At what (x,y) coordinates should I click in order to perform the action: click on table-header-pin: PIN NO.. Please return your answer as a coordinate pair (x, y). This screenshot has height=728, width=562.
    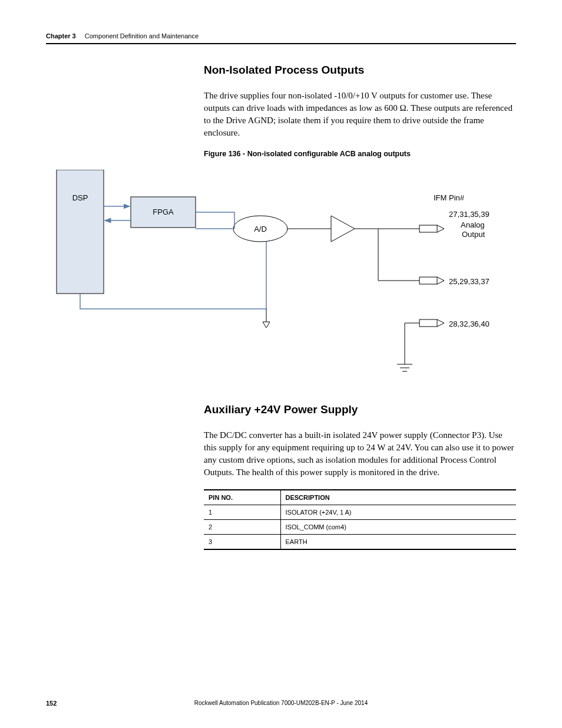
    Looking at the image, I should click on (242, 498).